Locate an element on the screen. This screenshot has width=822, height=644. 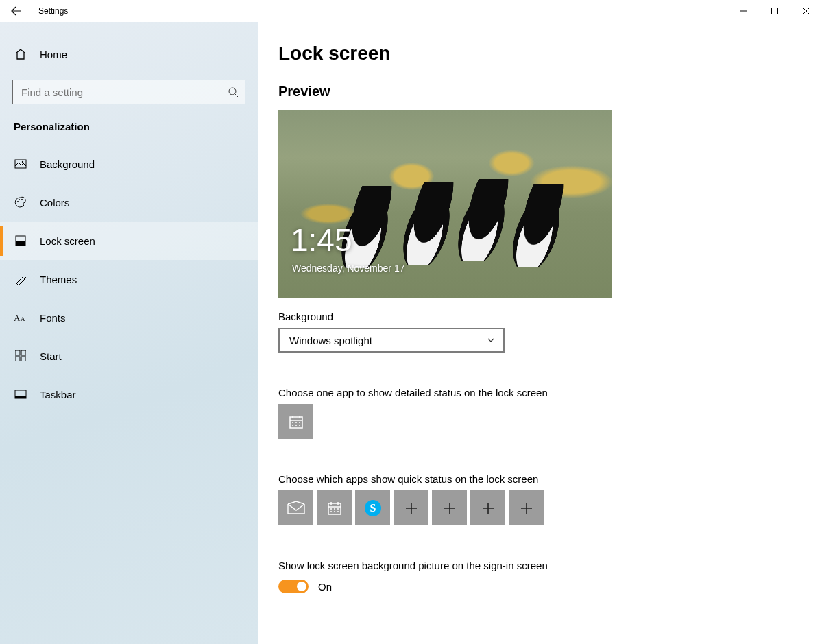
palette-icon is located at coordinates (21, 202).